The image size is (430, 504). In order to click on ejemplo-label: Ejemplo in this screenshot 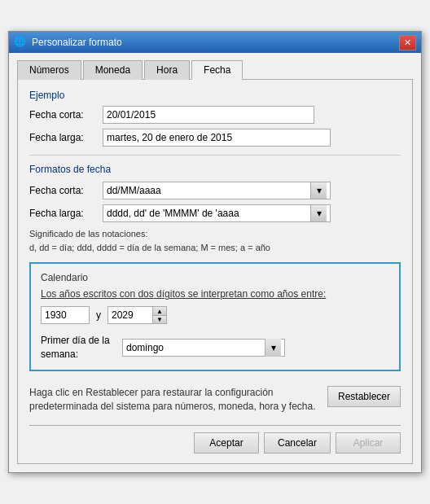, I will do `click(215, 95)`.